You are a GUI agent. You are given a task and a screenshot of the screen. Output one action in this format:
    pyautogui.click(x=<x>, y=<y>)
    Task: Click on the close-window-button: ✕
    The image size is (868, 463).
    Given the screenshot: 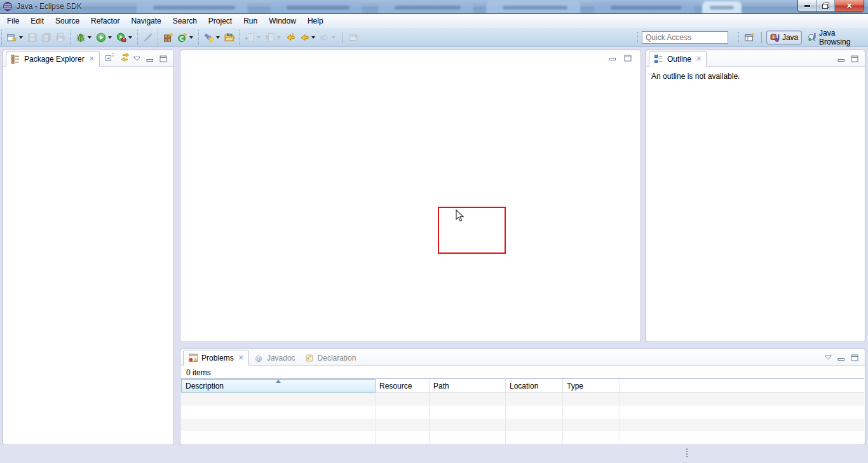 What is the action you would take?
    pyautogui.click(x=849, y=6)
    